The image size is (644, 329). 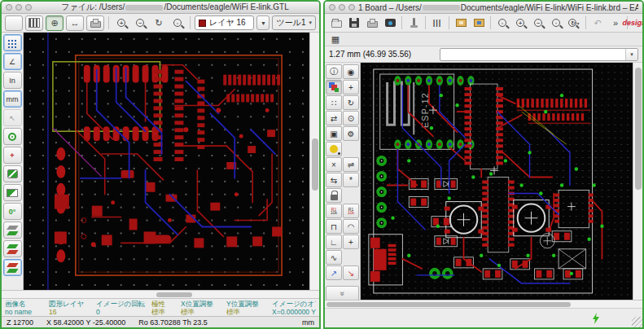 What do you see at coordinates (632, 55) in the screenshot?
I see `command-history-dropdown-button: ▾` at bounding box center [632, 55].